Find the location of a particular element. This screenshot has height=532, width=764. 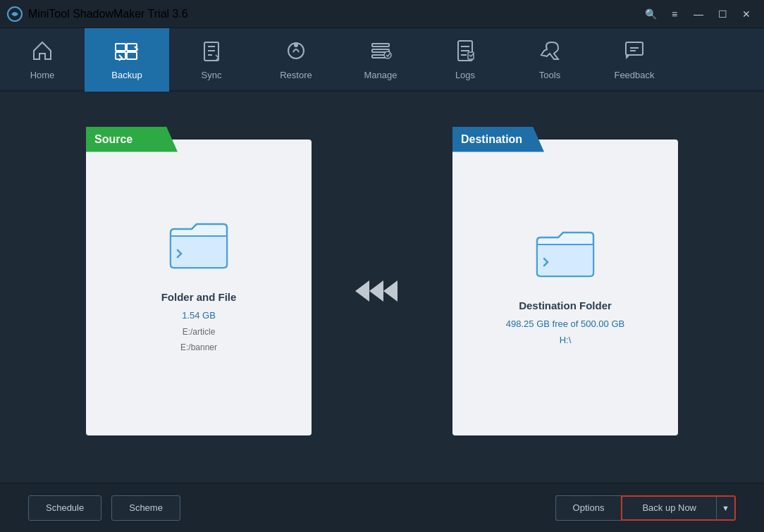

destination-path: H:\ is located at coordinates (565, 341).